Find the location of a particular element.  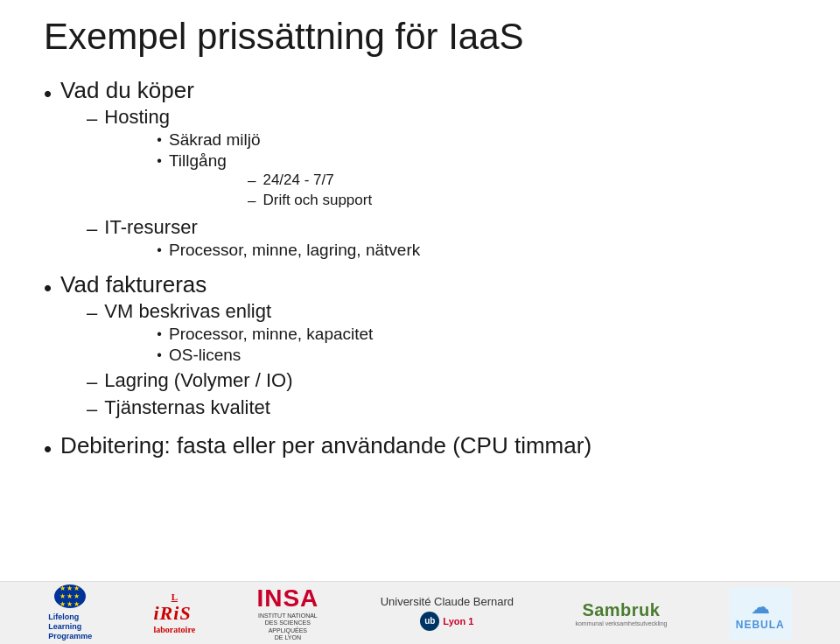

item-text: Drift och support is located at coordinates (317, 200).